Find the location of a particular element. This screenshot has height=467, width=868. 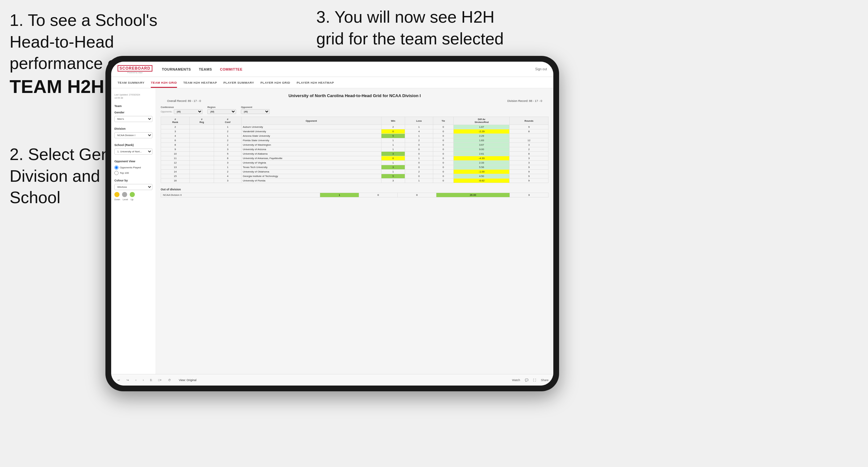

timestamp-time: 16:55:38 is located at coordinates (119, 98).